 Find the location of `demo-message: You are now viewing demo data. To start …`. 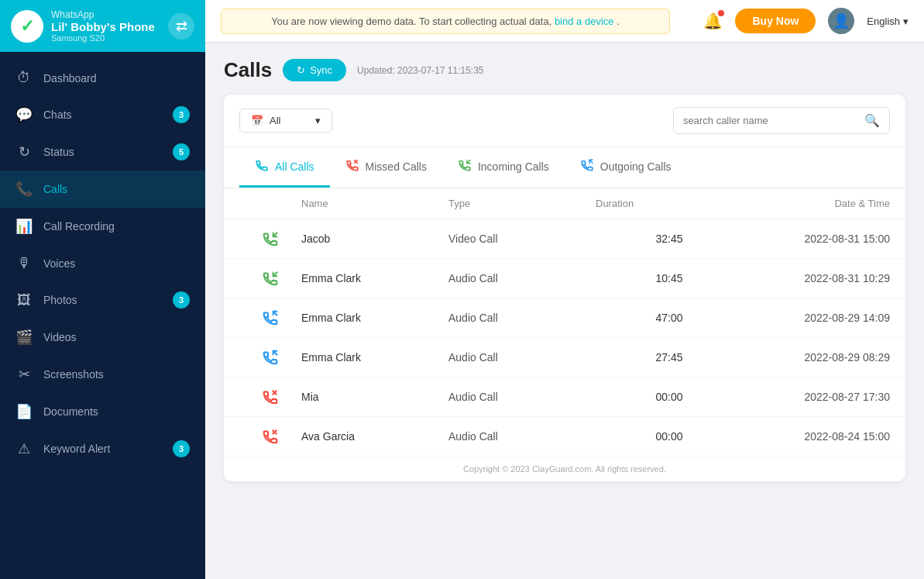

demo-message: You are now viewing demo data. To start … is located at coordinates (413, 22).